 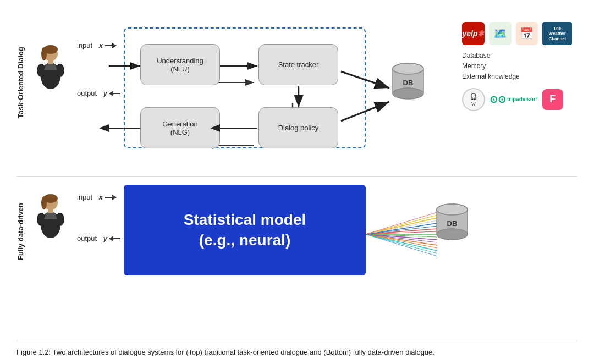 What do you see at coordinates (517, 67) in the screenshot?
I see `knowledge-text: Database Memory External knowledge` at bounding box center [517, 67].